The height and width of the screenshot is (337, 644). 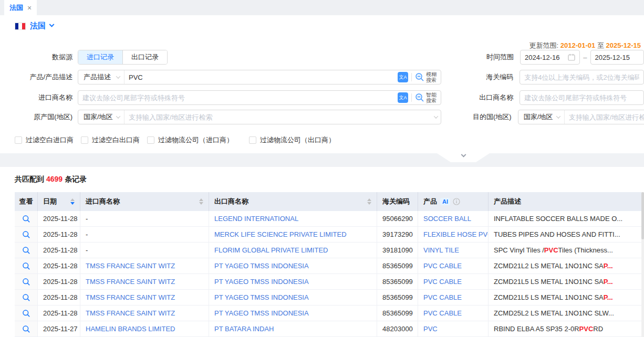 What do you see at coordinates (456, 202) in the screenshot?
I see `info-icon` at bounding box center [456, 202].